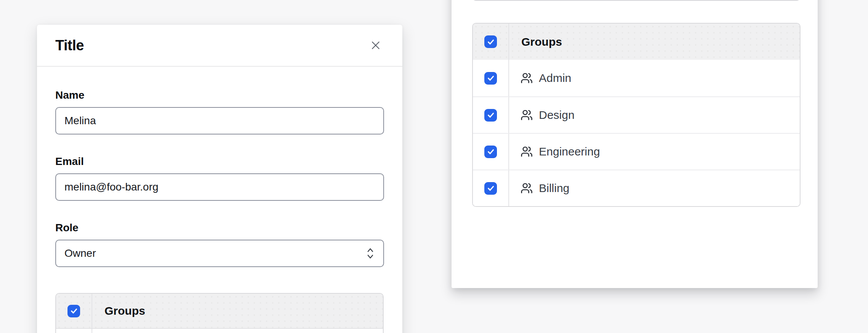 This screenshot has height=333, width=868. Describe the element at coordinates (636, 42) in the screenshot. I see `panel-groups-table-header: Groups` at that location.